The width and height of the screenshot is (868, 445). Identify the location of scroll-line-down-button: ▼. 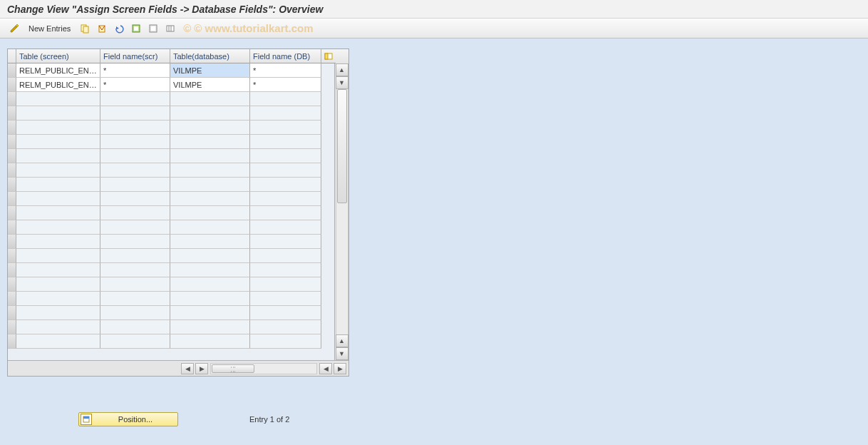
(342, 83).